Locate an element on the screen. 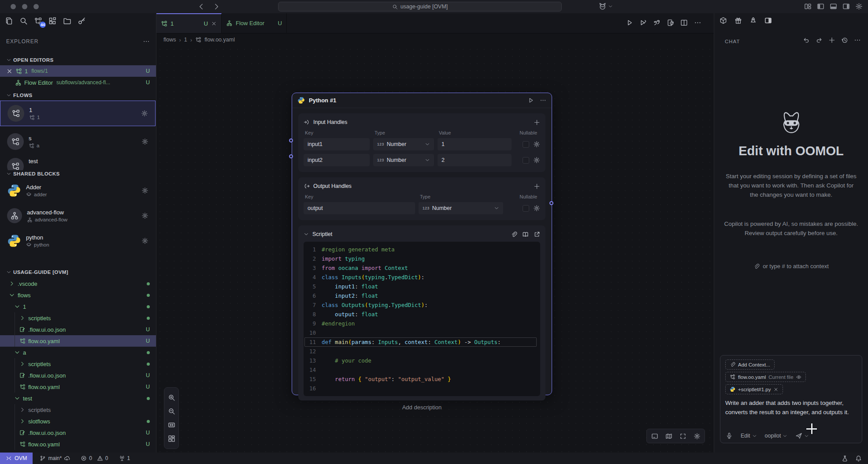 The height and width of the screenshot is (464, 868). workspace-header: USAGE-GUIDE [OVM] is located at coordinates (78, 272).